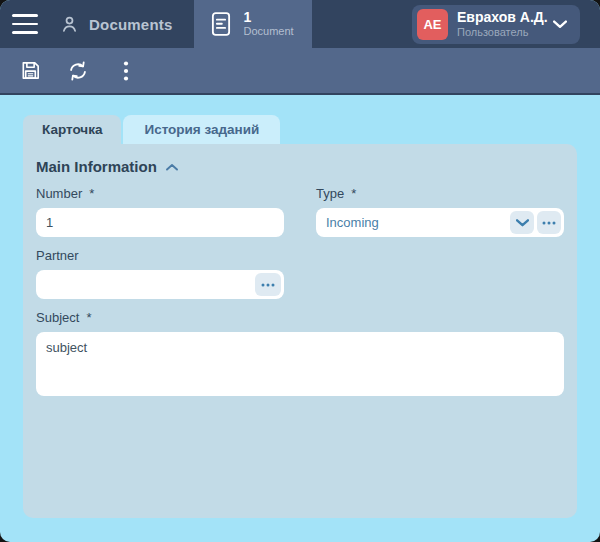 This screenshot has height=542, width=600. Describe the element at coordinates (160, 274) in the screenshot. I see `field-partner: Partner` at that location.